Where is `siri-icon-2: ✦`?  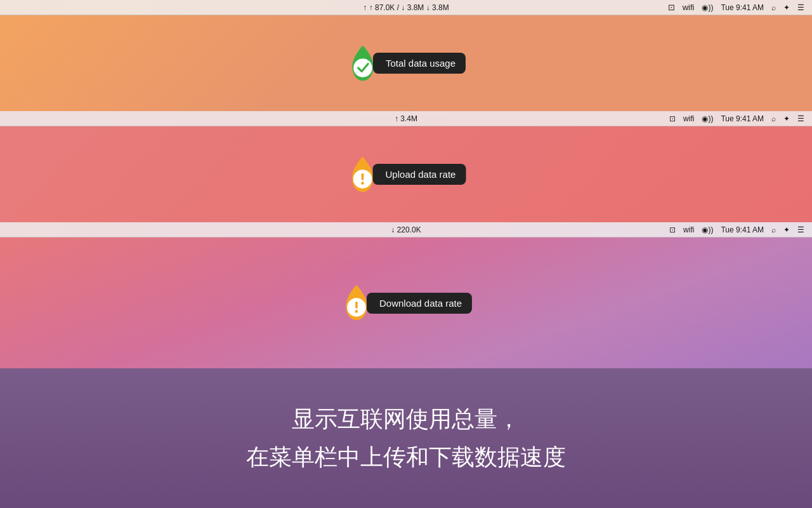 siri-icon-2: ✦ is located at coordinates (787, 119).